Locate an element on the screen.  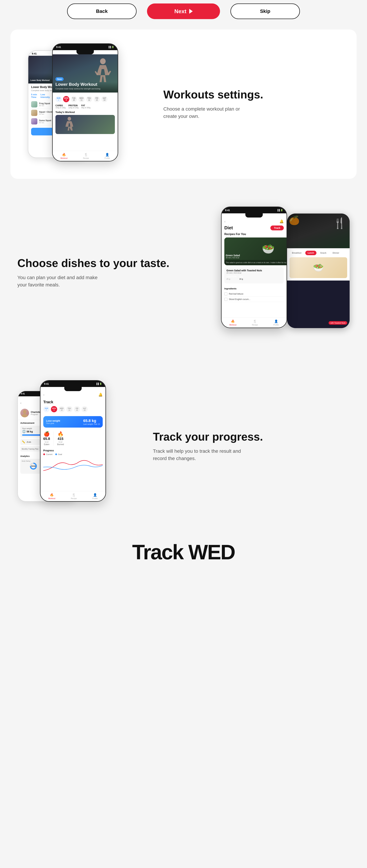
diet-phone-front: 9:41 ▐▐ 🔋 ‹ 🔔 Diet Track Recipes For You is located at coordinates (254, 268).